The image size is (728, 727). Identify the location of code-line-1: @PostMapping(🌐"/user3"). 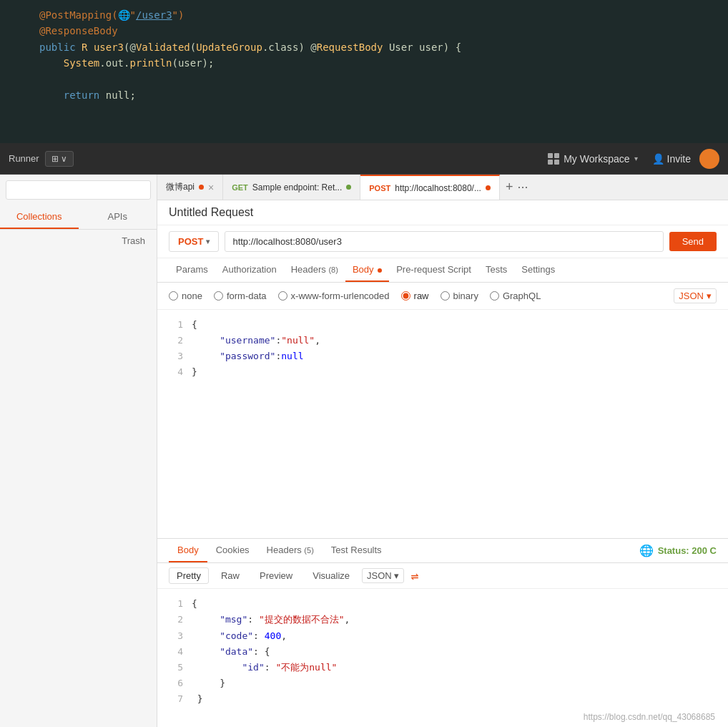
(364, 15).